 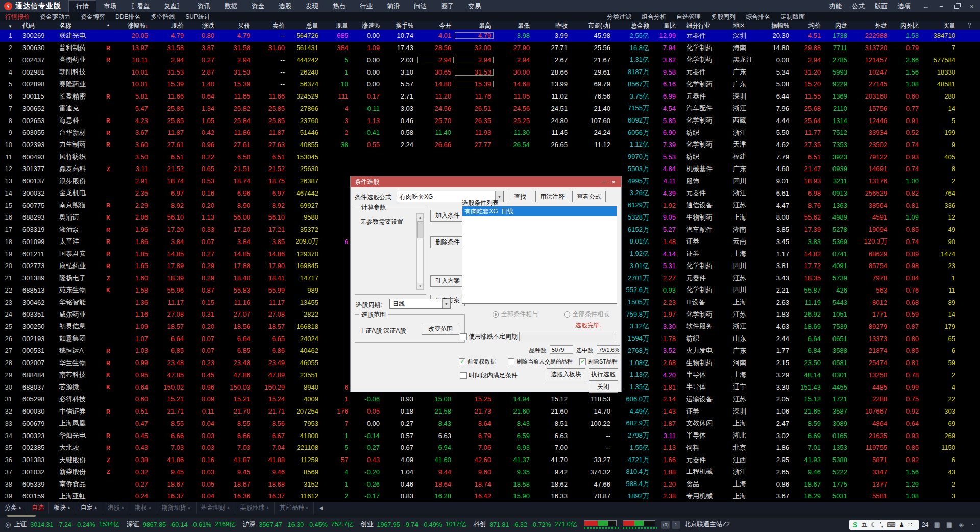 I want to click on cell-chg: 0.20, so click(x=202, y=205).